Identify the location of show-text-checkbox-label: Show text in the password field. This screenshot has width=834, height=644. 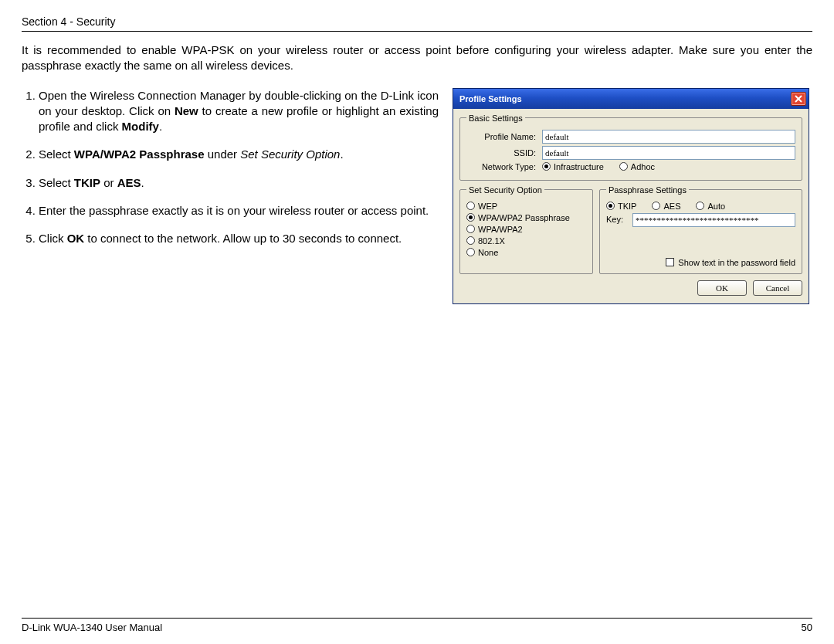
(737, 263).